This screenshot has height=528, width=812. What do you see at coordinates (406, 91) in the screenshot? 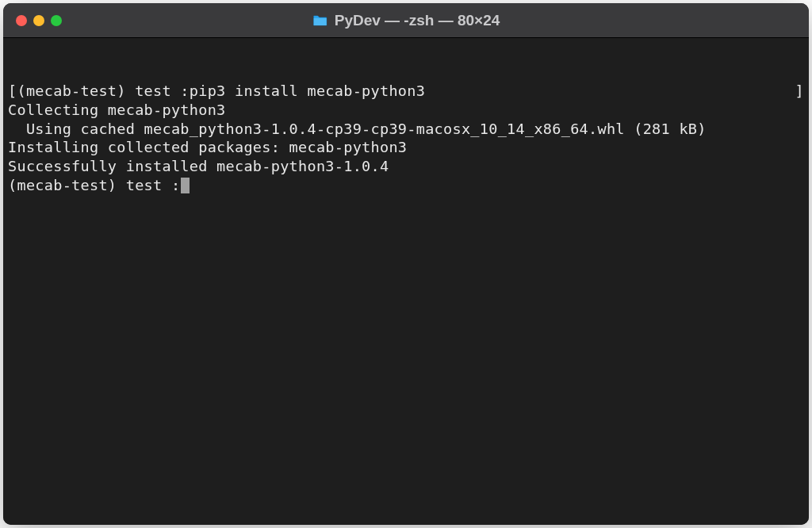
I see `terminal-line: [(mecab-test) test :pip3 install mecab-p…` at bounding box center [406, 91].